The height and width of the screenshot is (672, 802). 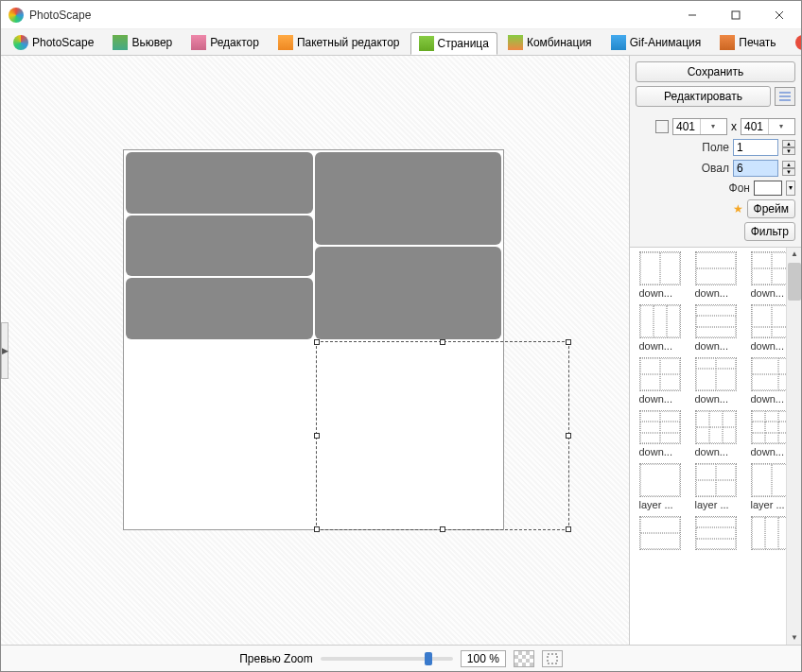 I want to click on resize-handle-tr, so click(x=568, y=342).